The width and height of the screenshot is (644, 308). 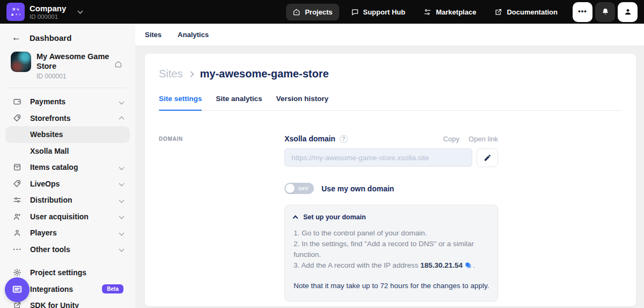 What do you see at coordinates (391, 103) in the screenshot?
I see `tabs: Site settings Site analytics Version his…` at bounding box center [391, 103].